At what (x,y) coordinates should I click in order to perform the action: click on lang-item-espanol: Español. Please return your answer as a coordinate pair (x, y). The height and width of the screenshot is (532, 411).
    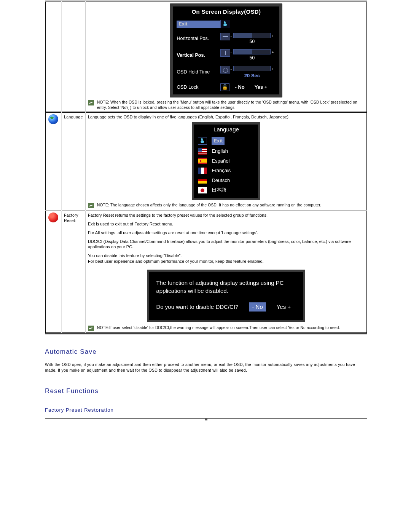
    Looking at the image, I should click on (226, 161).